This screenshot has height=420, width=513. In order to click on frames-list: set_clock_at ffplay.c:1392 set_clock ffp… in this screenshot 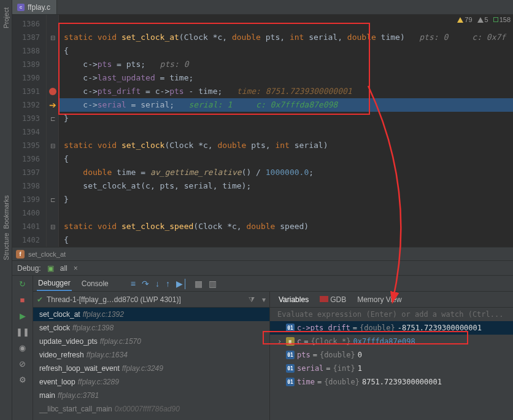, I will do `click(151, 364)`.